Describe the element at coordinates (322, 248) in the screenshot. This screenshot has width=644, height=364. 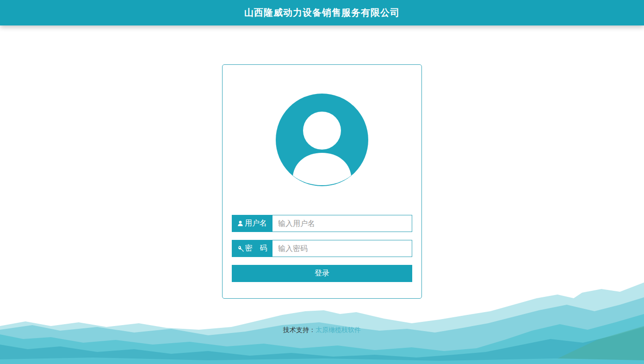
I see `login-form: 用户名 密 码 登录` at that location.